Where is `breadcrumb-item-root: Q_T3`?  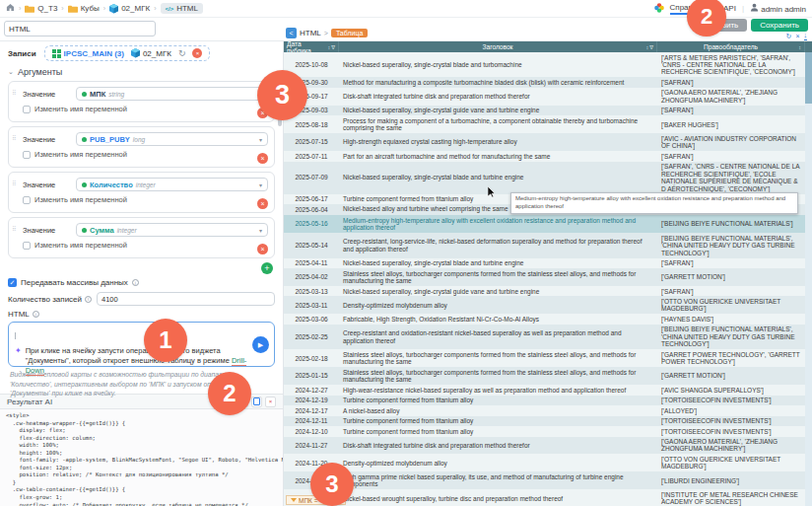 breadcrumb-item-root: Q_T3 is located at coordinates (41, 8).